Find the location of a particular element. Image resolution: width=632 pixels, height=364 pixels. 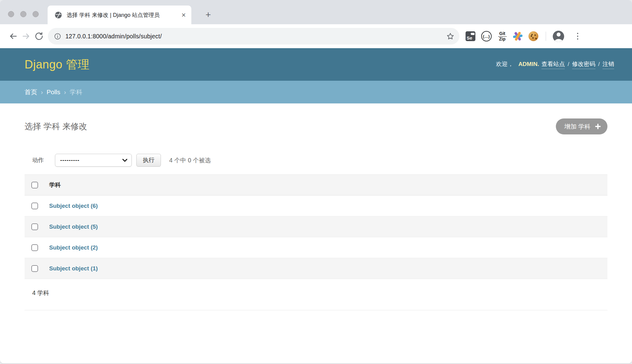

camera-glyph is located at coordinates (473, 34).